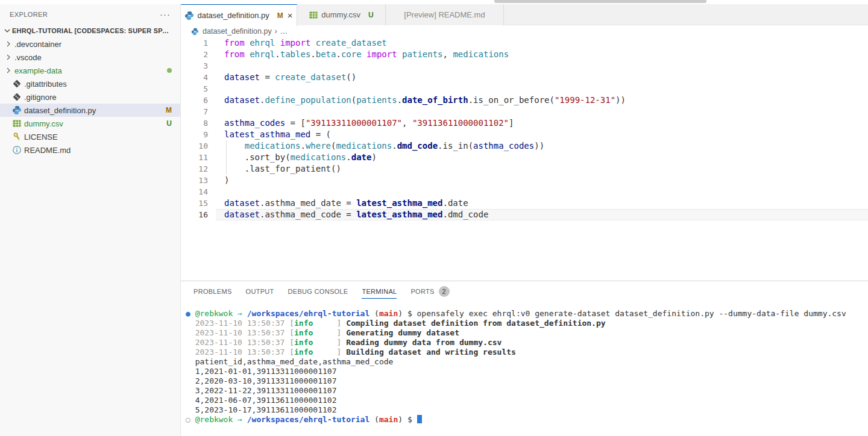 This screenshot has height=436, width=868. I want to click on file-label: example-data, so click(88, 71).